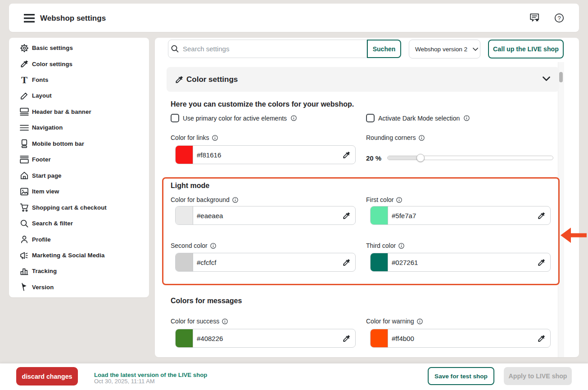 This screenshot has height=390, width=588. I want to click on svg-text: T, so click(24, 80).